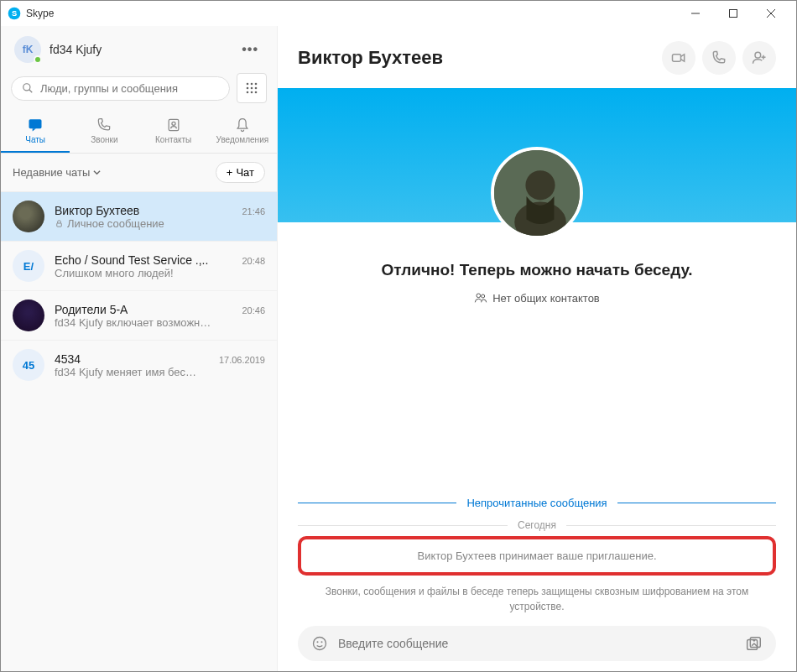  I want to click on intro-title: Отлично! Теперь можно начать беседу., so click(537, 270).